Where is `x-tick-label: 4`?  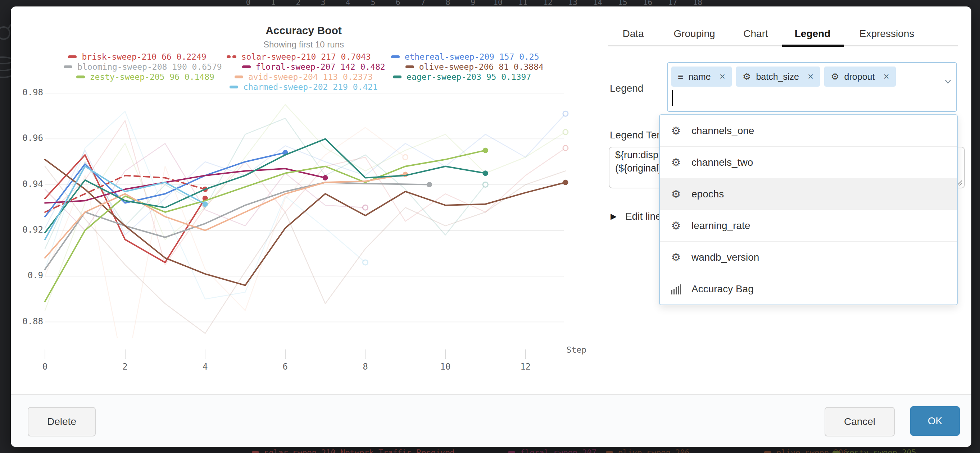
x-tick-label: 4 is located at coordinates (205, 367).